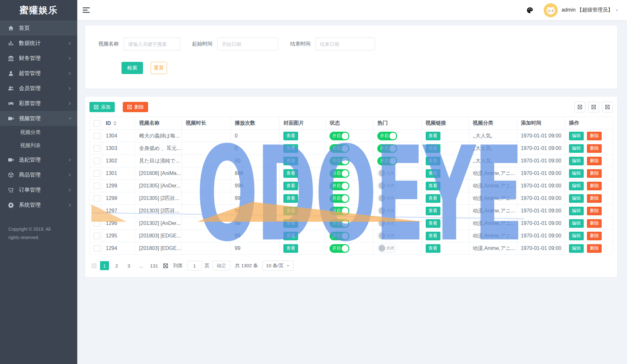 This screenshot has width=627, height=364. I want to click on admin-account-label: admin 【超级管理员】, so click(587, 10).